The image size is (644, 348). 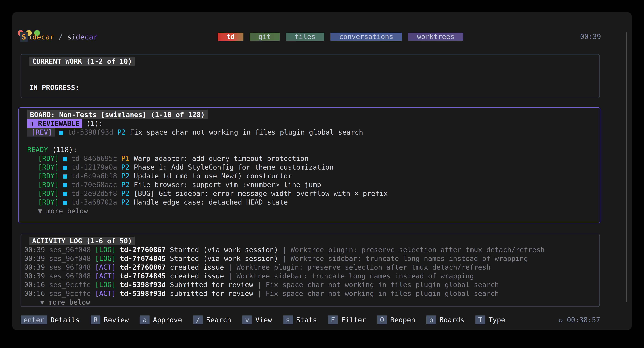 What do you see at coordinates (310, 37) in the screenshot?
I see `header-bar: Sidecar / sidecar td git files conversat…` at bounding box center [310, 37].